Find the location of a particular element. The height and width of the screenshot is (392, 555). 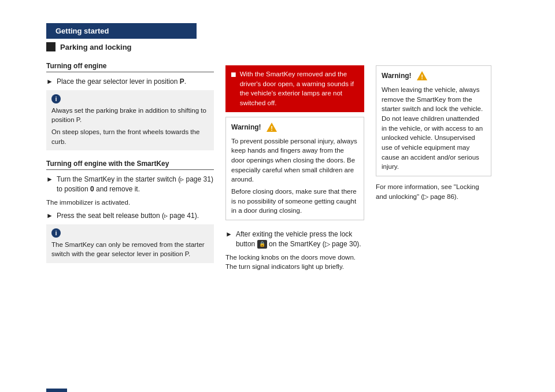

info-icon-1: i is located at coordinates (56, 99).